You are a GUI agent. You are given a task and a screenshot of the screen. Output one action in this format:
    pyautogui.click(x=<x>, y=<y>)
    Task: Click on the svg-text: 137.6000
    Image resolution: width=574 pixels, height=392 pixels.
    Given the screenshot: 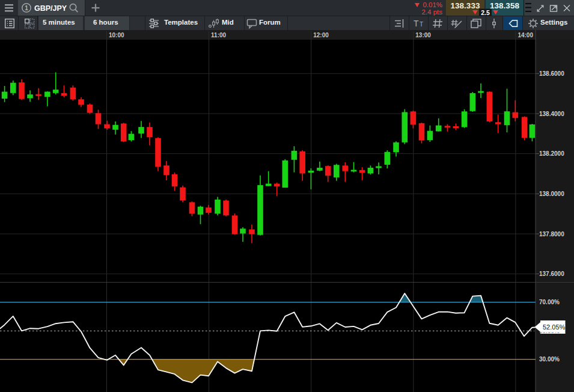 What is the action you would take?
    pyautogui.click(x=552, y=274)
    